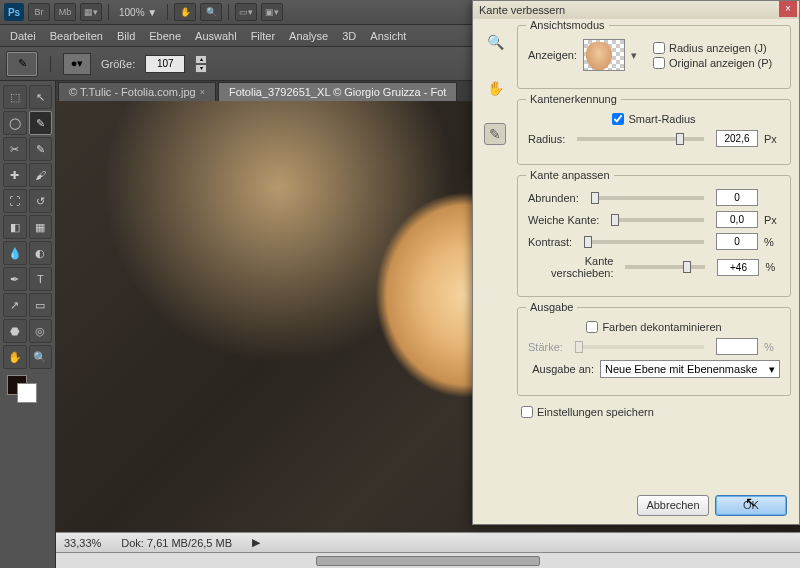 The width and height of the screenshot is (800, 568). What do you see at coordinates (201, 64) in the screenshot?
I see `size-stepper: ▴▾` at bounding box center [201, 64].